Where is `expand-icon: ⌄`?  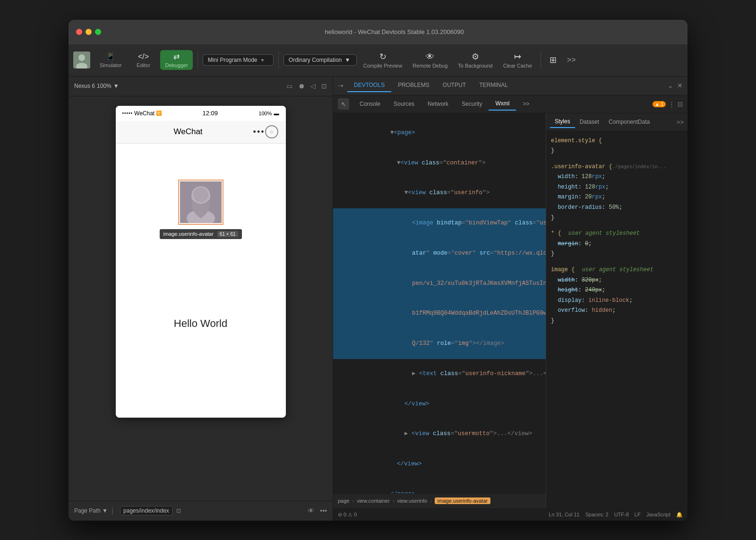 expand-icon: ⌄ is located at coordinates (670, 86).